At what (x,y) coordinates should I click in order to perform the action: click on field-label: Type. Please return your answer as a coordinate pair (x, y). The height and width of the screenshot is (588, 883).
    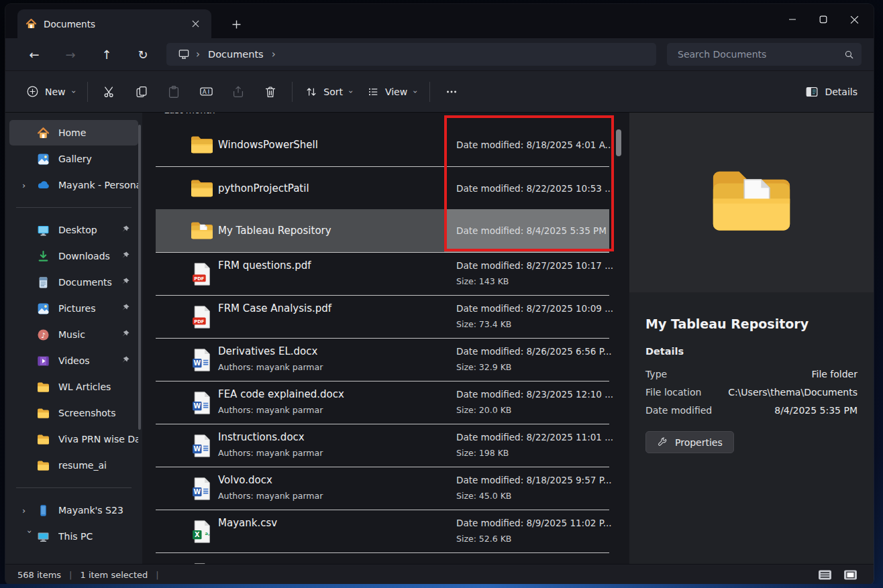
    Looking at the image, I should click on (656, 374).